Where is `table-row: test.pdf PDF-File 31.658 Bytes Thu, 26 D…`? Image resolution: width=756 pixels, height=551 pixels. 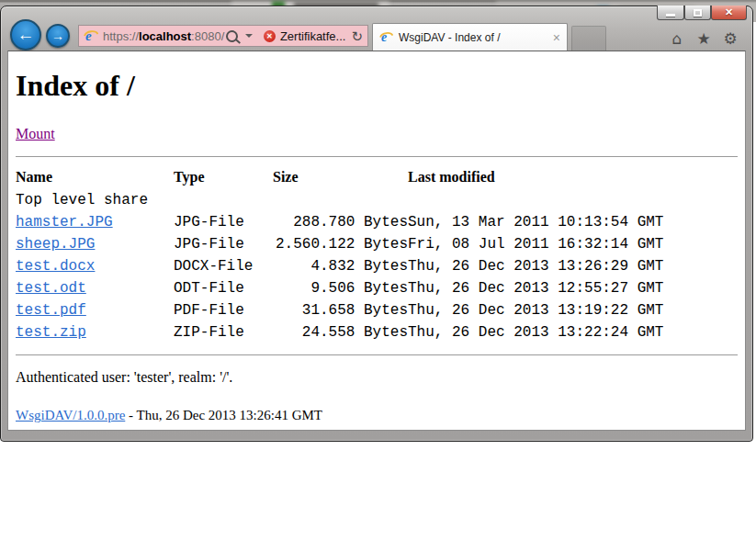 table-row: test.pdf PDF-File 31.658 Bytes Thu, 26 D… is located at coordinates (351, 310).